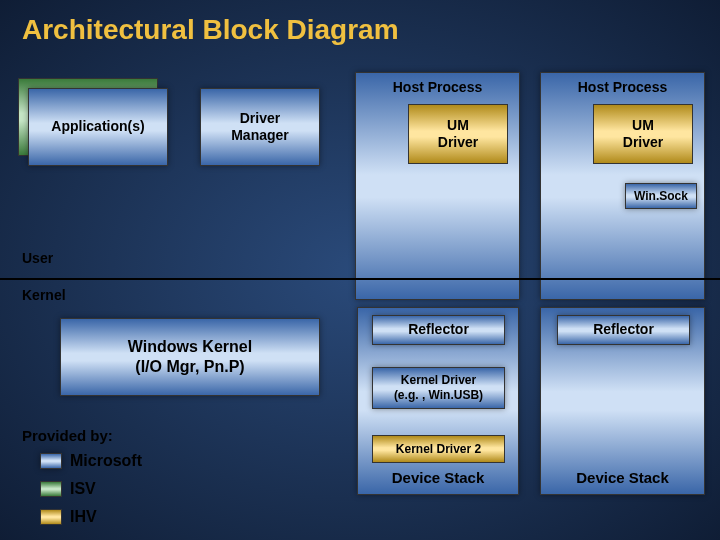 The image size is (720, 540). I want to click on winsock-label: Win.Sock, so click(661, 196).